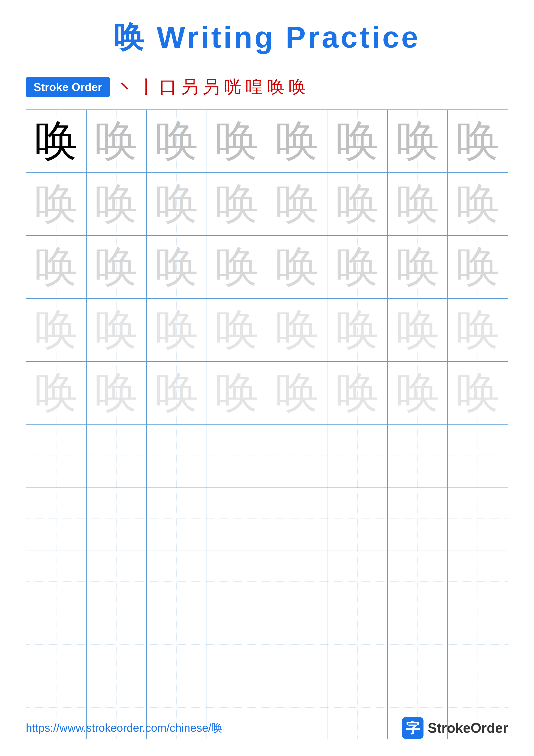 The image size is (534, 756). I want to click on footer-logo-text: StrokeOrder, so click(468, 728).